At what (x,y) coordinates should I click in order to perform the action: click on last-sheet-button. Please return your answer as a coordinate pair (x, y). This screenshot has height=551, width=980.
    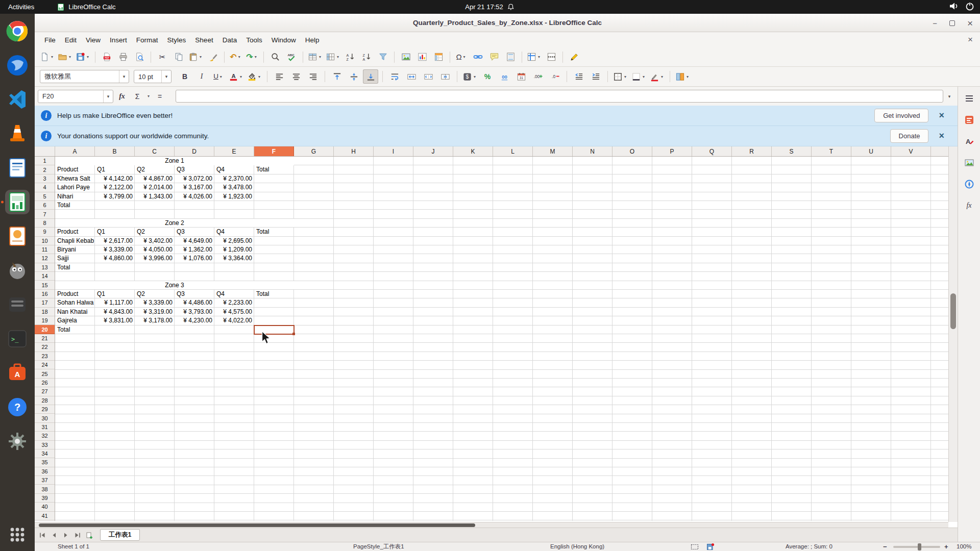
    Looking at the image, I should click on (78, 535).